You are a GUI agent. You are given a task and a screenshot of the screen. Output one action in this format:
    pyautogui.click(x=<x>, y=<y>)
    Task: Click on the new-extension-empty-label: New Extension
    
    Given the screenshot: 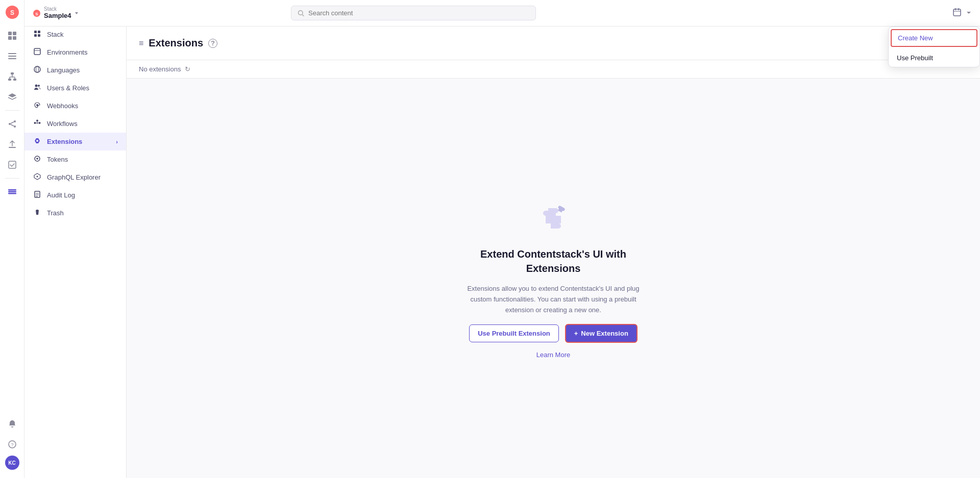 What is the action you would take?
    pyautogui.click(x=604, y=334)
    